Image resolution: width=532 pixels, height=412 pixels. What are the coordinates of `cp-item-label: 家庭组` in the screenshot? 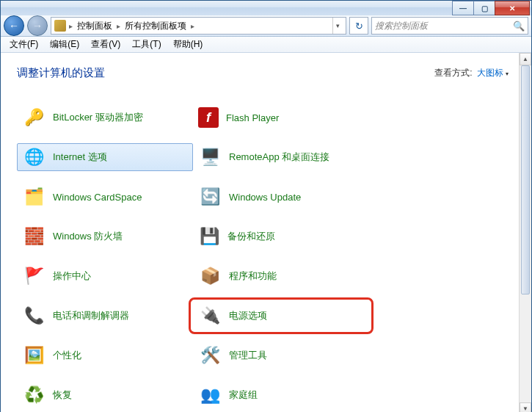 It's located at (244, 395).